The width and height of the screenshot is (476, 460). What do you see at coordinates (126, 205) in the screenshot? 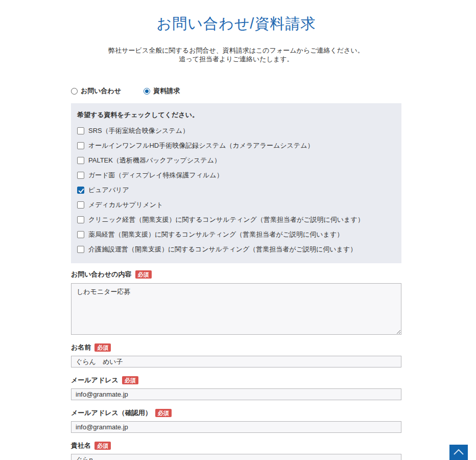
I see `checkbox-label: メディカルサプリメント` at bounding box center [126, 205].